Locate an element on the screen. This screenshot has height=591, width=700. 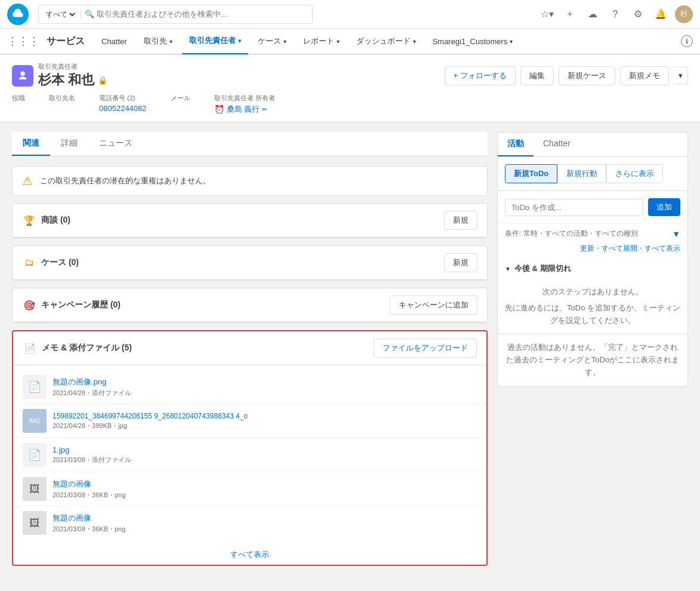
tab-activity: 活動 is located at coordinates (516, 144).